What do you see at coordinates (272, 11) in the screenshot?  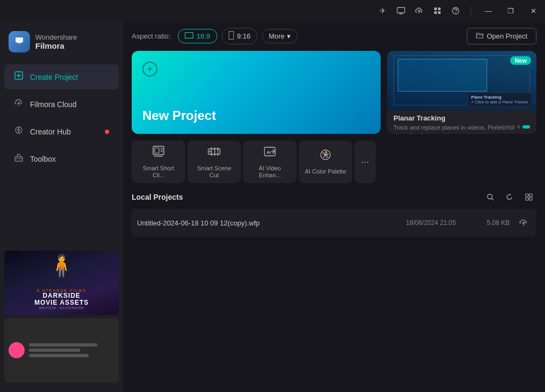 I see `titlebar: ✈ — ❐ ✕` at bounding box center [272, 11].